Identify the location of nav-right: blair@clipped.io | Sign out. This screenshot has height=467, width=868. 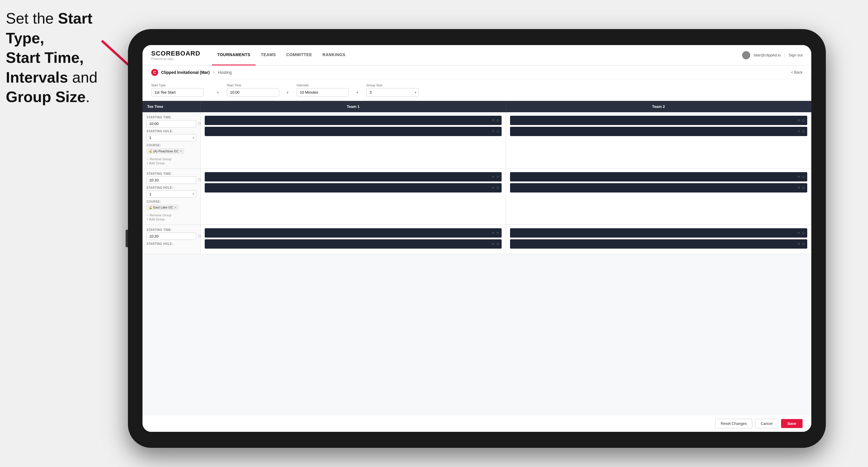
(772, 55).